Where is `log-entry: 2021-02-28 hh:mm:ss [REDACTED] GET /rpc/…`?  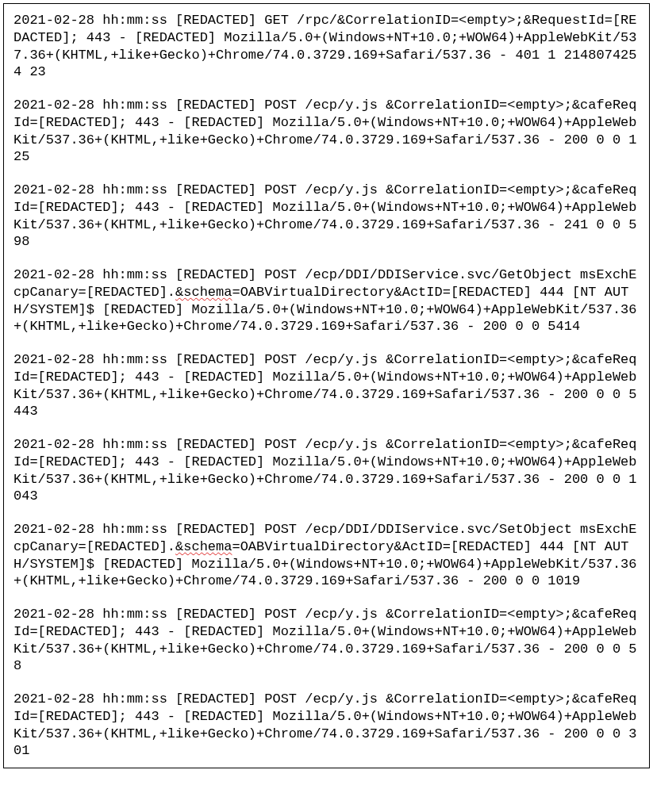
log-entry: 2021-02-28 hh:mm:ss [REDACTED] GET /rpc/… is located at coordinates (327, 46).